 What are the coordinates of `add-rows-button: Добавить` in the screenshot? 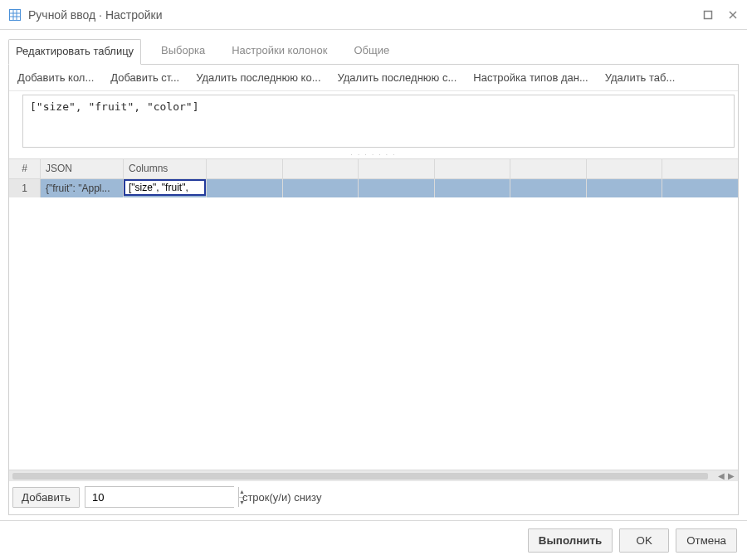 It's located at (46, 498).